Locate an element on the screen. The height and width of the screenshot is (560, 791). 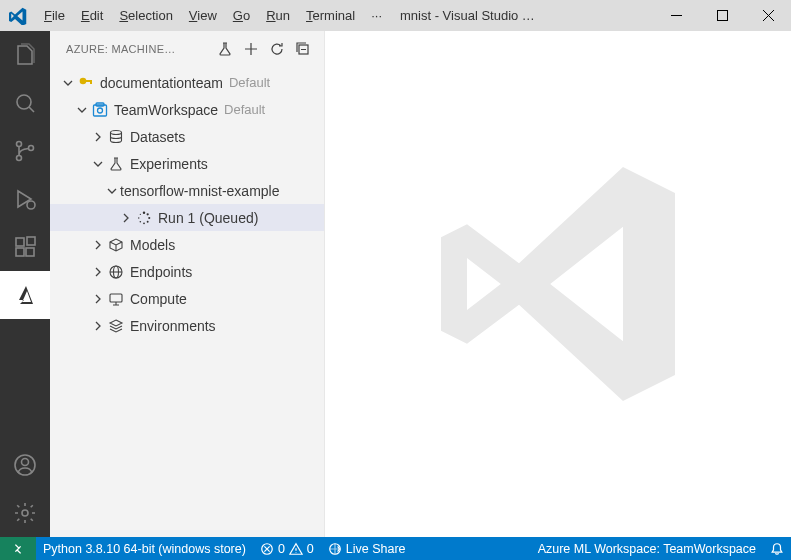
tree-label: Environments is located at coordinates (173, 326).